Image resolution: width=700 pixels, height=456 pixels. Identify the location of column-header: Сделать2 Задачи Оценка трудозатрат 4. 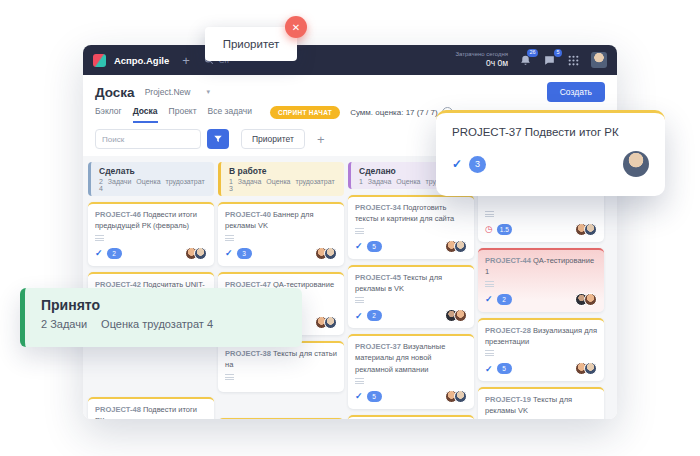
(151, 179).